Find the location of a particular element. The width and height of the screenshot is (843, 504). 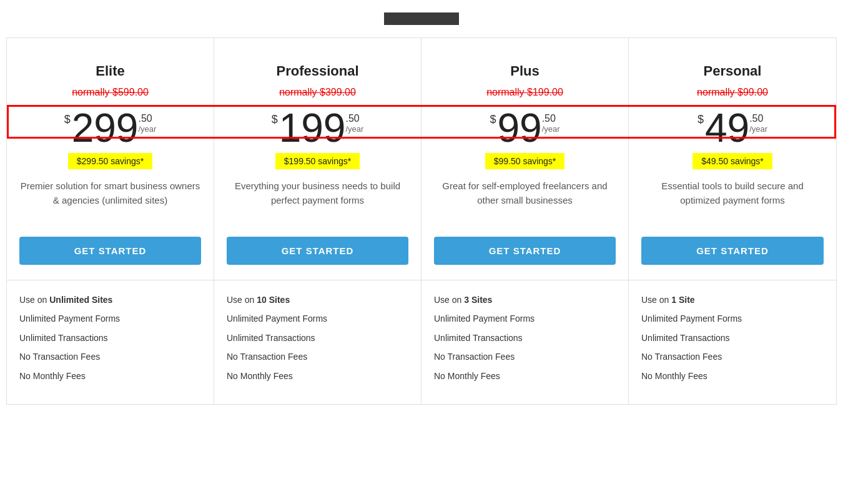

feature-list: Use on Unlimited SitesUnlimited Payment … is located at coordinates (110, 338).